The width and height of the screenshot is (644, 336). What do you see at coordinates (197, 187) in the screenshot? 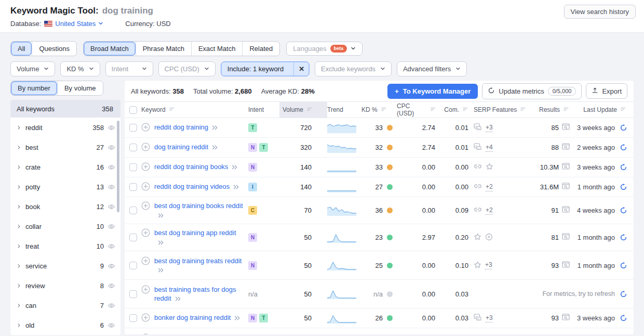
I see `keyword-link: reddit dog training videos` at bounding box center [197, 187].